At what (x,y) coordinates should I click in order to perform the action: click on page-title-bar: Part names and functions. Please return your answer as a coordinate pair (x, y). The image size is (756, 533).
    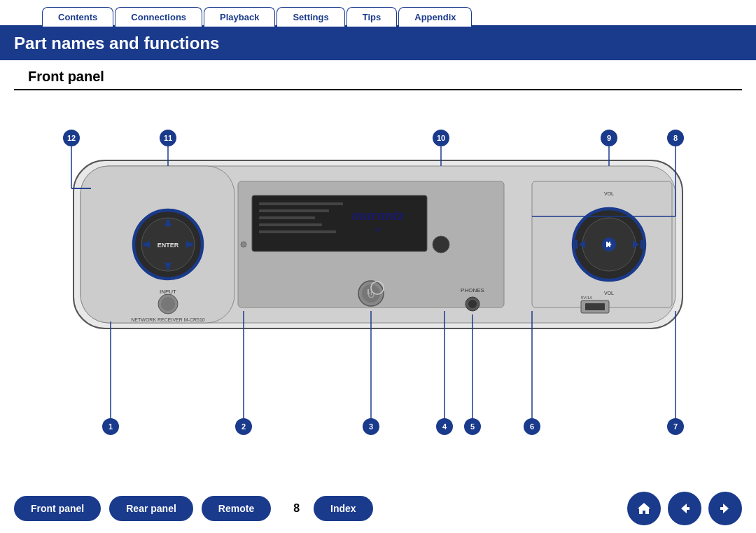
    Looking at the image, I should click on (378, 43).